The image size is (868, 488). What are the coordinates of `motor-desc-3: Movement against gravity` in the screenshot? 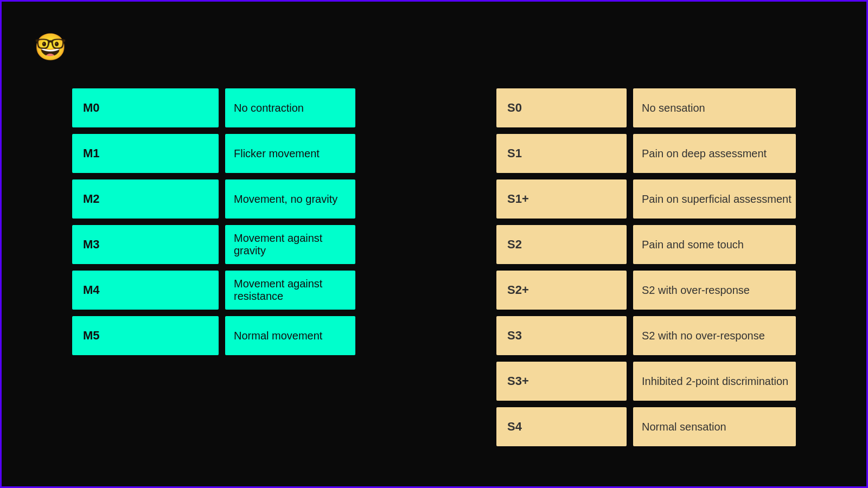 It's located at (290, 245).